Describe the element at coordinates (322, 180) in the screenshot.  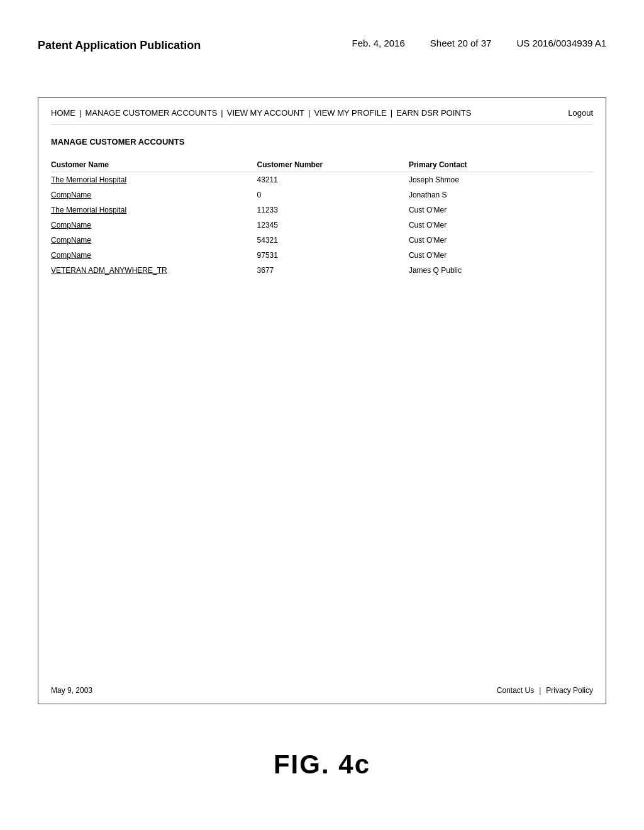
I see `table-row: The Memorial Hospital43211Joseph Shmoe` at that location.